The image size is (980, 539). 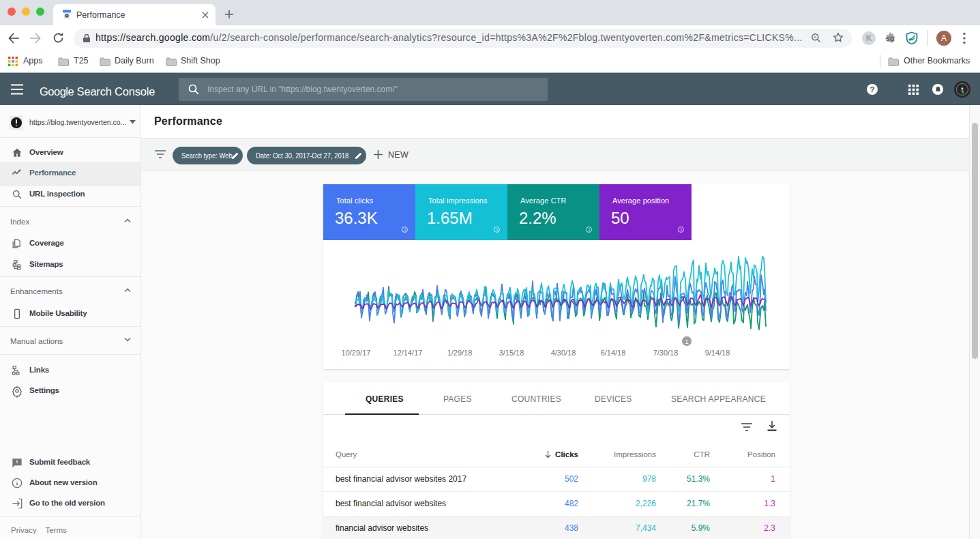 What do you see at coordinates (666, 353) in the screenshot?
I see `svg-text: 7/30/18` at bounding box center [666, 353].